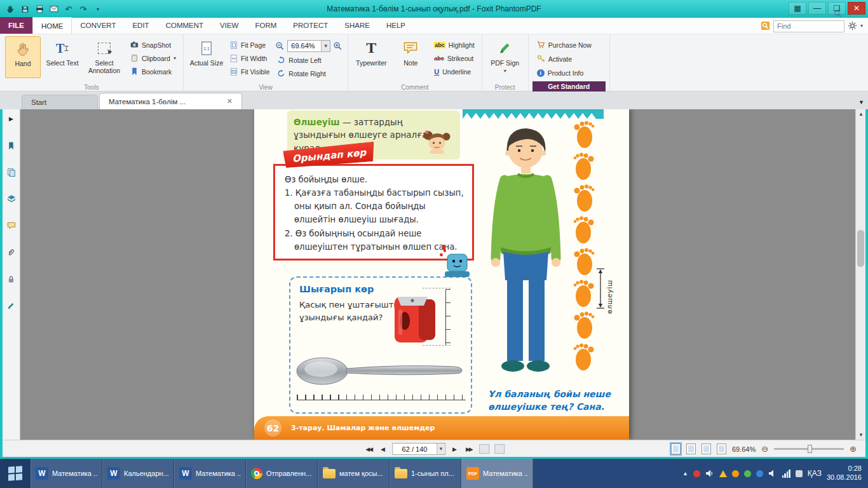  What do you see at coordinates (691, 449) in the screenshot?
I see `continuous-view-button` at bounding box center [691, 449].